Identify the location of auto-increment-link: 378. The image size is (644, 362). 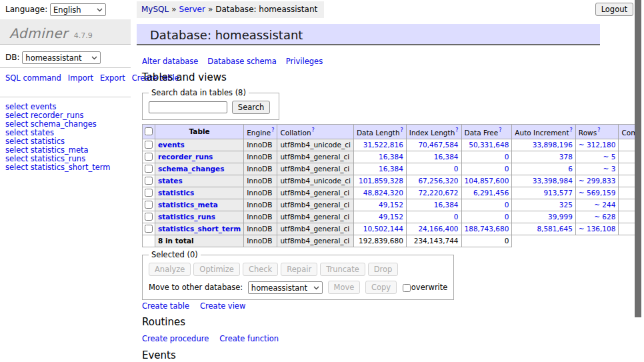
(566, 157).